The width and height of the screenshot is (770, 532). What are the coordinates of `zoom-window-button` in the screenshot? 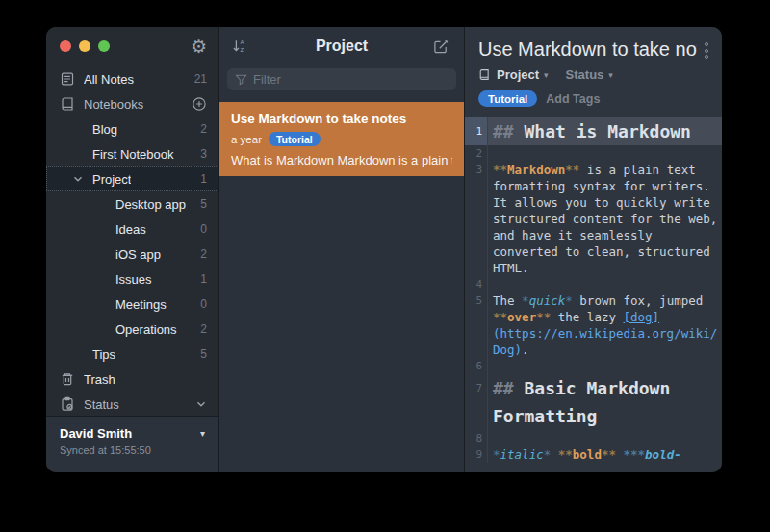 It's located at (104, 46).